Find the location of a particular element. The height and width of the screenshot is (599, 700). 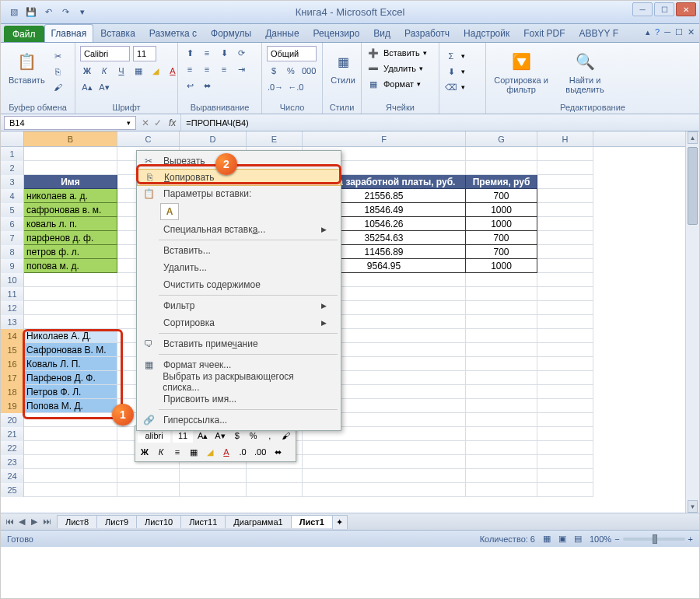

row-header: 14 is located at coordinates (12, 336).